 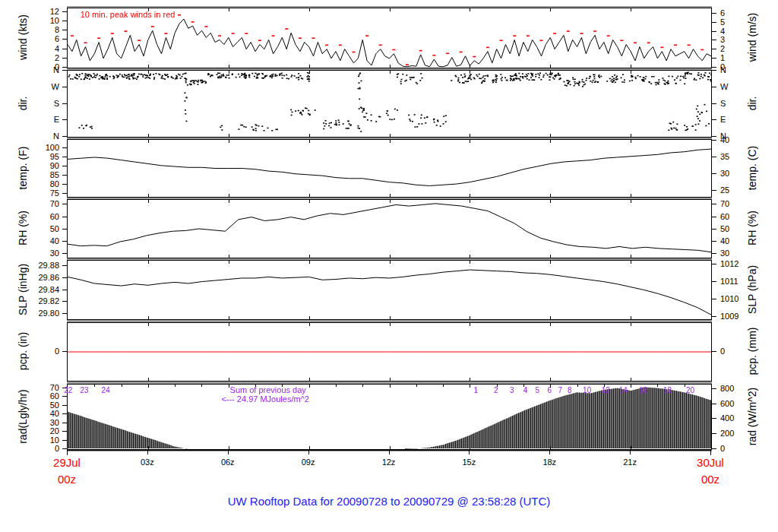 I want to click on slp-yticklabel-left: 29.80, so click(x=43, y=313).